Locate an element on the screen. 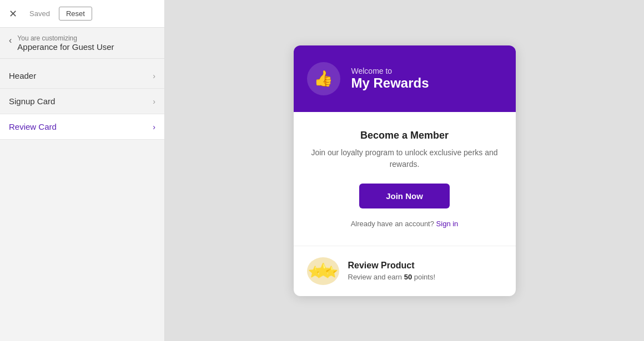 The width and height of the screenshot is (644, 341). join-now-button: Join Now is located at coordinates (404, 196).